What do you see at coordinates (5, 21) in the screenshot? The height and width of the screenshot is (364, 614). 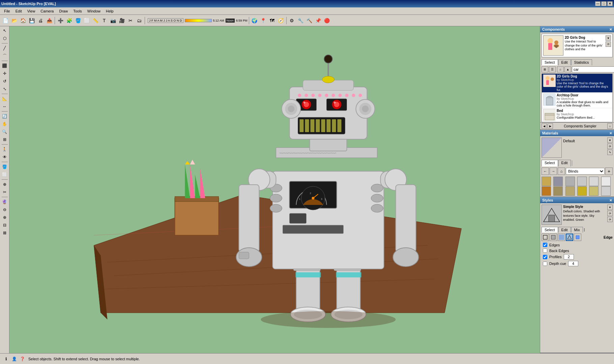 I see `new-button: 📄` at bounding box center [5, 21].